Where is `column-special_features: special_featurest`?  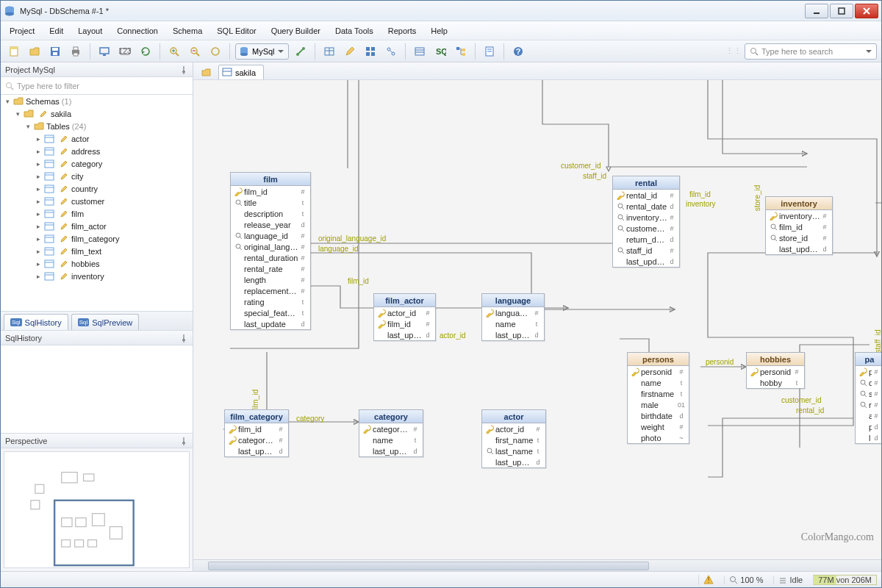
column-special_features: special_featurest is located at coordinates (270, 313).